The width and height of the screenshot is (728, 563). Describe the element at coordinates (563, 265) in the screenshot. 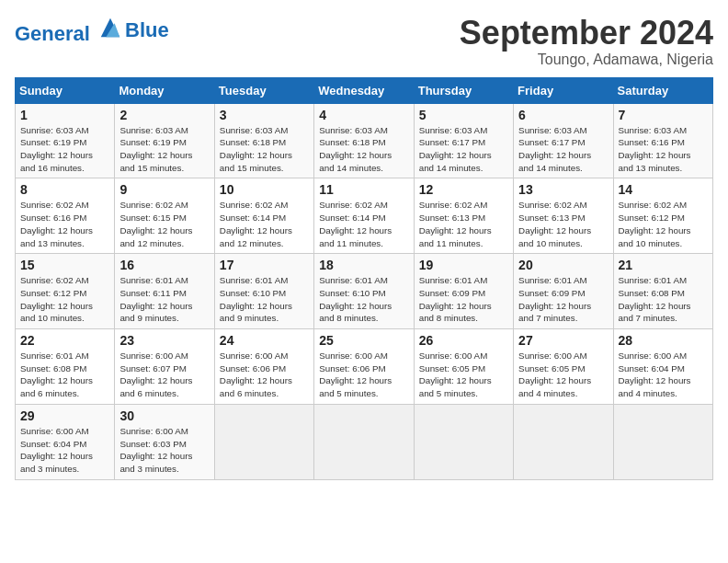

I see `day-number: 20` at that location.